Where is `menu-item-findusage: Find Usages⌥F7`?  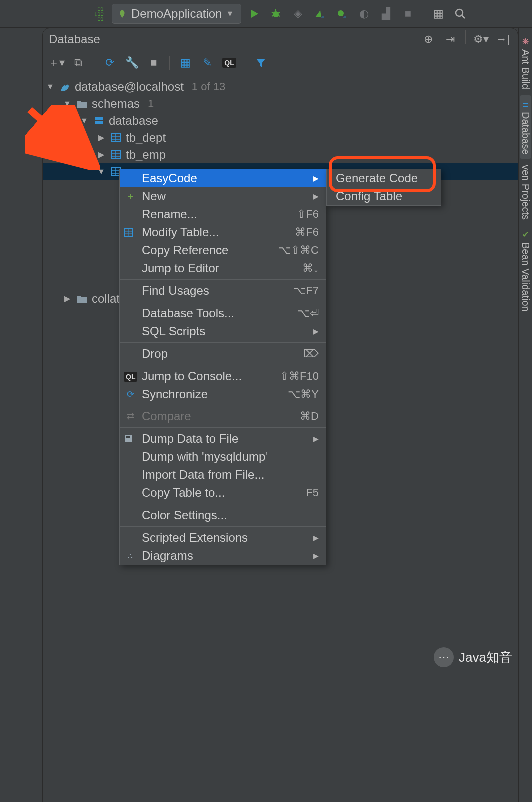 menu-item-findusage: Find Usages⌥F7 is located at coordinates (223, 291).